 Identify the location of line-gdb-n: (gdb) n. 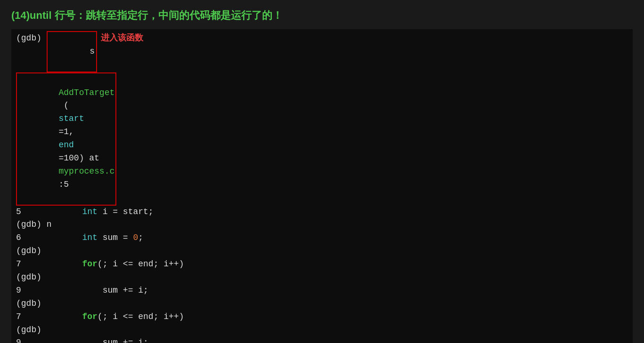
(322, 225).